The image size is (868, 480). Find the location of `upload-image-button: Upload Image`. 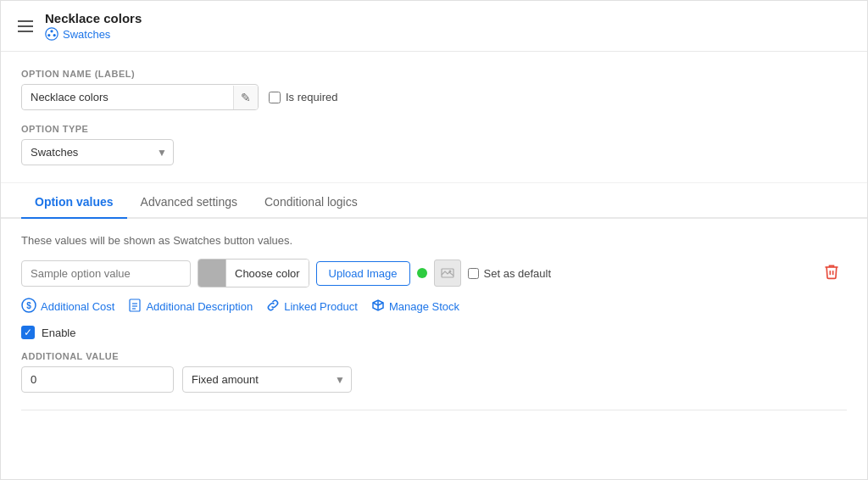

upload-image-button: Upload Image is located at coordinates (363, 273).